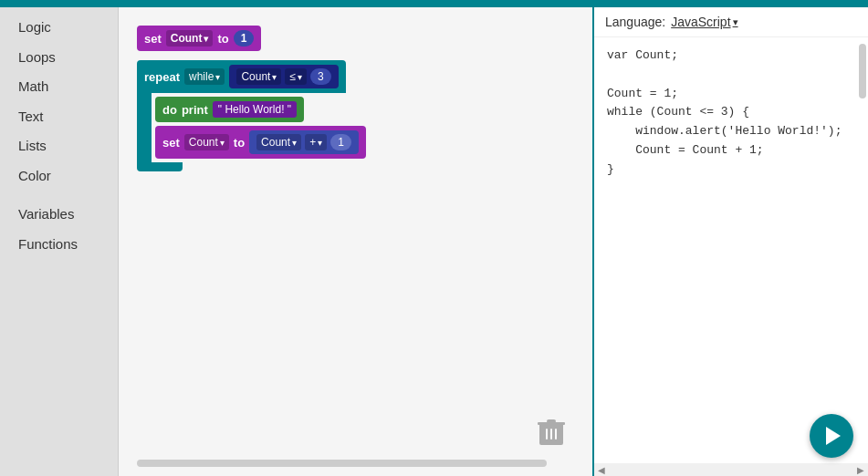 The width and height of the screenshot is (868, 476). I want to click on top-bar, so click(434, 4).